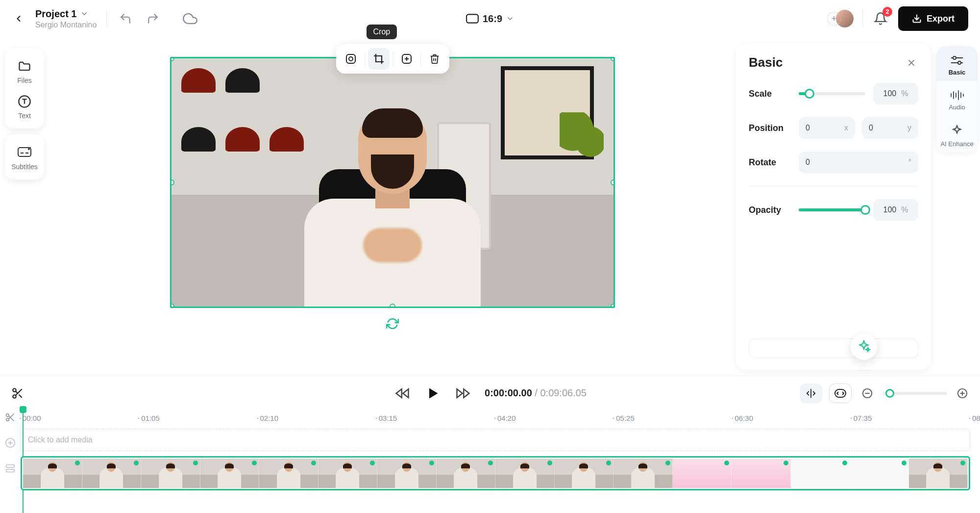 The width and height of the screenshot is (980, 513). I want to click on audio-tab: Audio, so click(957, 98).